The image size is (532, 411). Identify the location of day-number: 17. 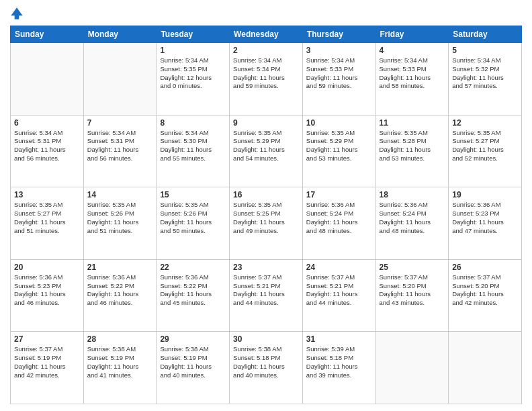
(339, 195).